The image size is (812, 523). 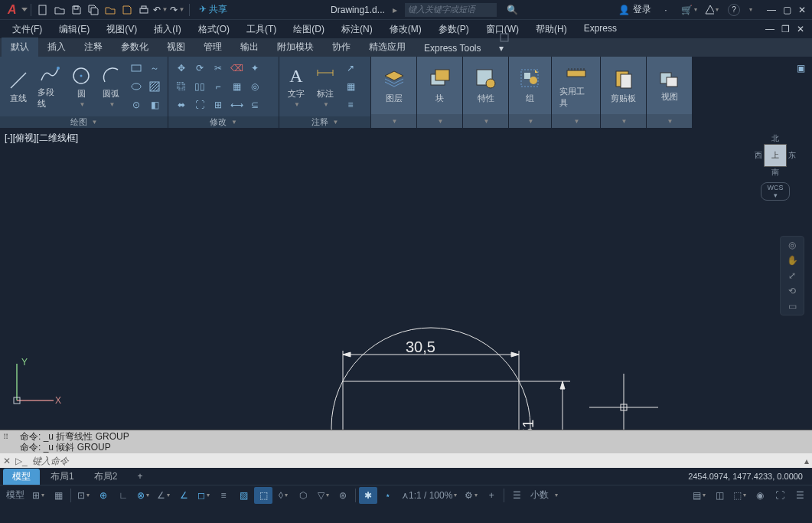 I want to click on autodesk-app-icon: ▾, so click(x=712, y=10).